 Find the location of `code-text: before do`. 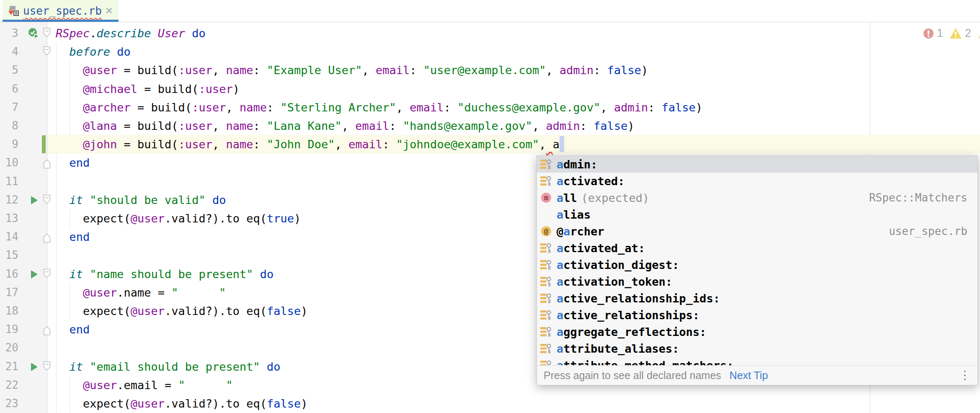

code-text: before do is located at coordinates (93, 52).